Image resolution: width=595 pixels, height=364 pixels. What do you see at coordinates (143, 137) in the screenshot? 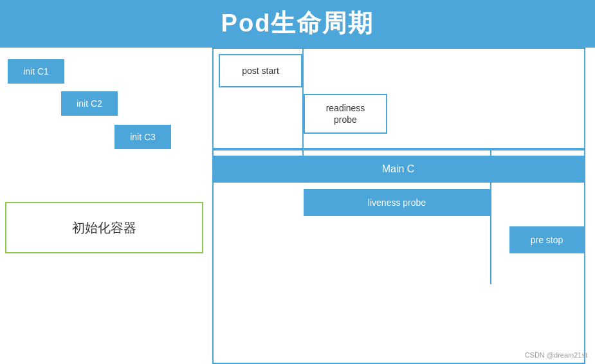
I see `init-c3-block: init C3` at bounding box center [143, 137].